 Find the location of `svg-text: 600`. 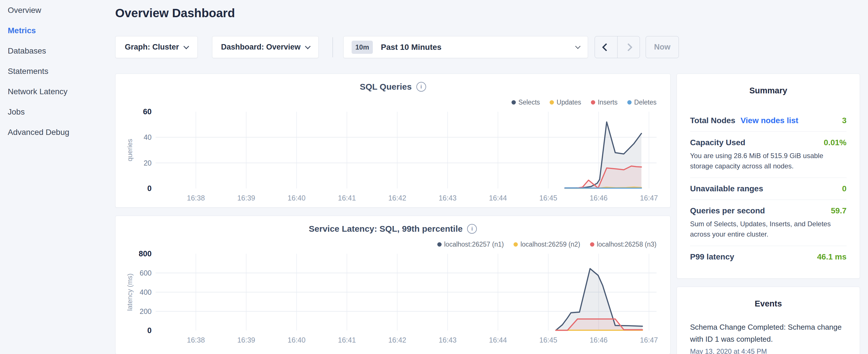

svg-text: 600 is located at coordinates (146, 273).